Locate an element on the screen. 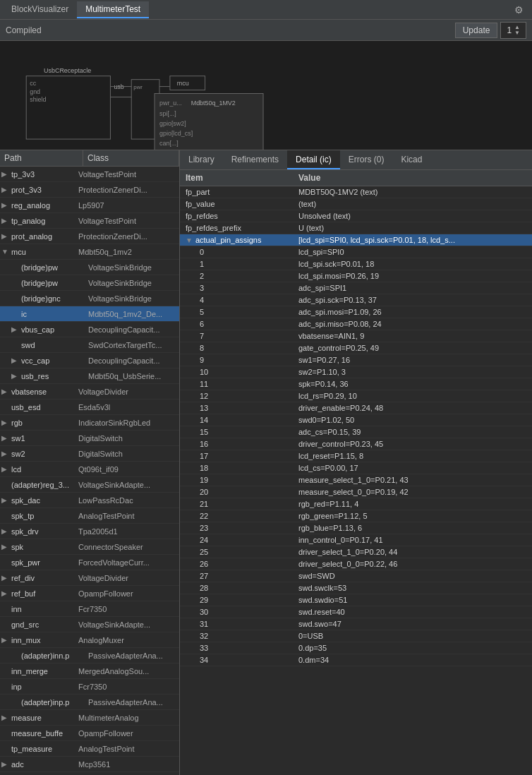 The height and width of the screenshot is (775, 532). tree-row: ▶ sw1 DigitalSwitch is located at coordinates (90, 438).